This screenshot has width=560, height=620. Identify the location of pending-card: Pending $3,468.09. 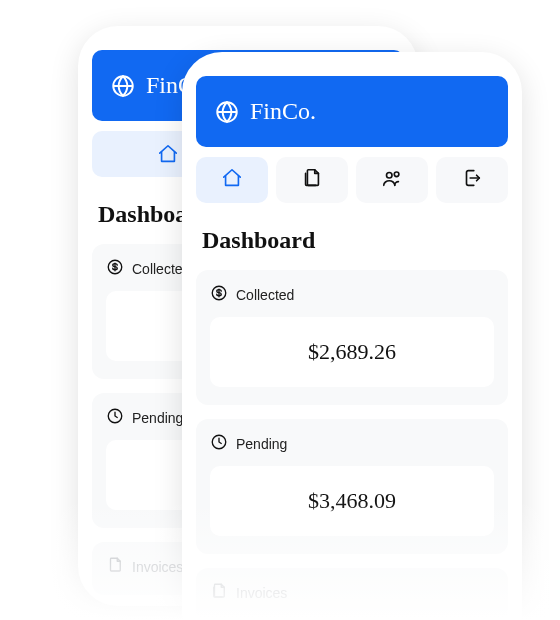
(352, 486).